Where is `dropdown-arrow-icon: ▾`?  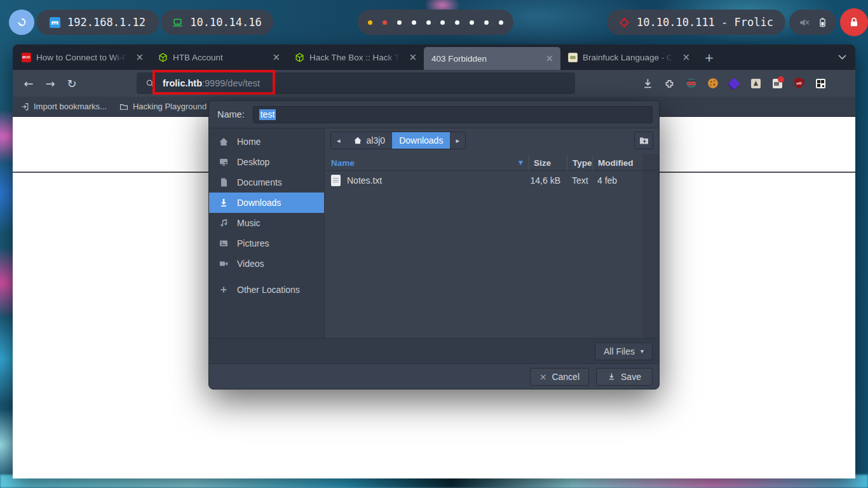
dropdown-arrow-icon: ▾ is located at coordinates (642, 351).